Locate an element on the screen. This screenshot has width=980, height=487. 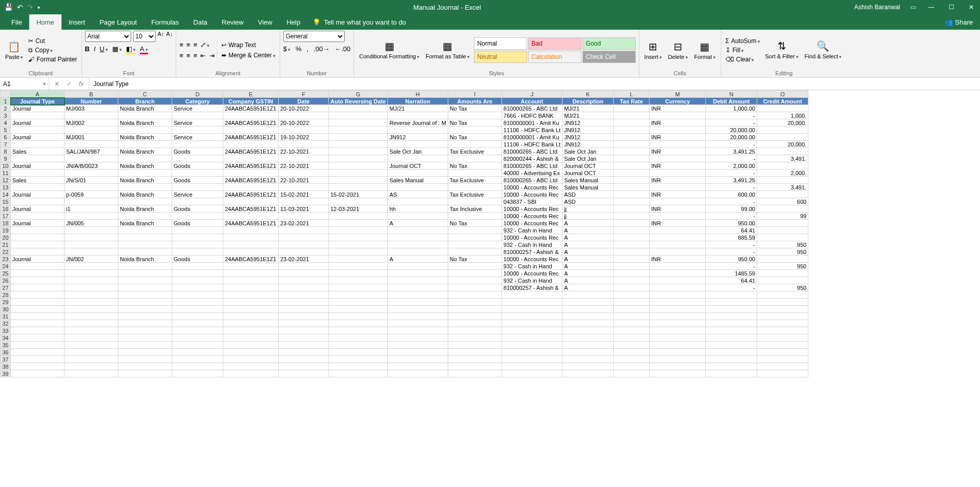
header-cell: Branch is located at coordinates (145, 101).